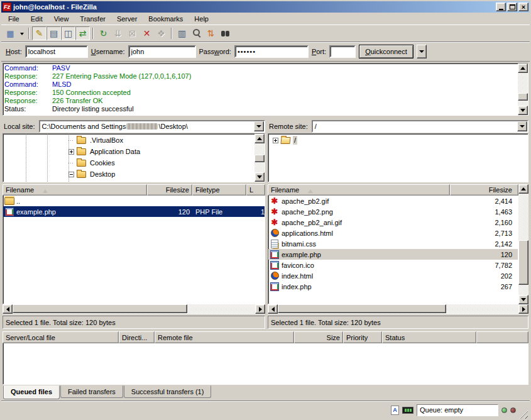 This screenshot has height=420, width=531. What do you see at coordinates (147, 33) in the screenshot?
I see `disconnect-button: ✕` at bounding box center [147, 33].